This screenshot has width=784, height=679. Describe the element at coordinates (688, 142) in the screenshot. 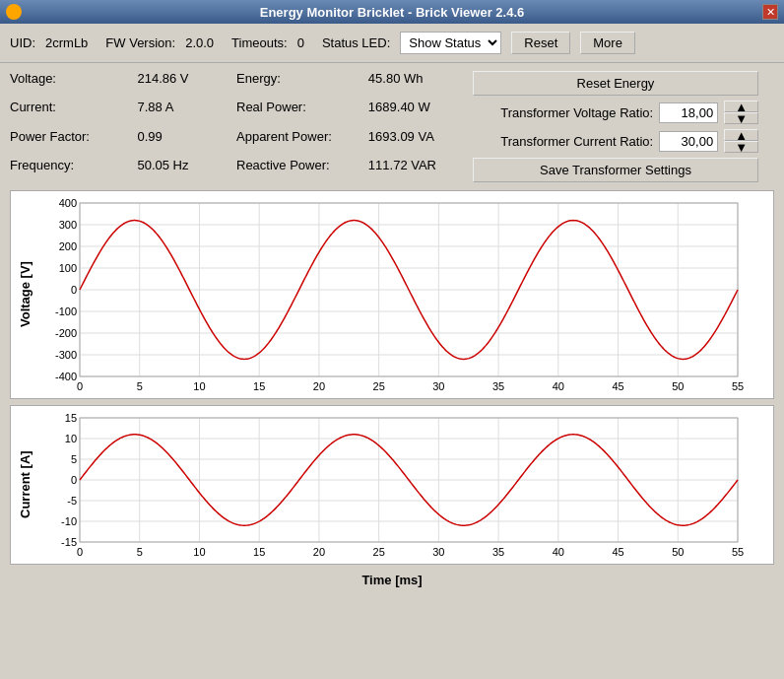

I see `transformer-current-input` at that location.